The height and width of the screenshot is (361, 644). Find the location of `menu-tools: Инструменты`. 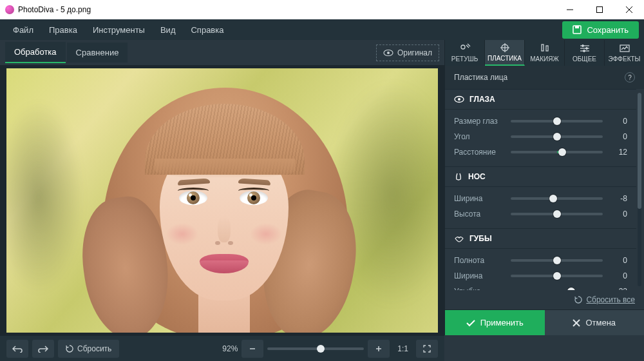

menu-tools: Инструменты is located at coordinates (118, 30).